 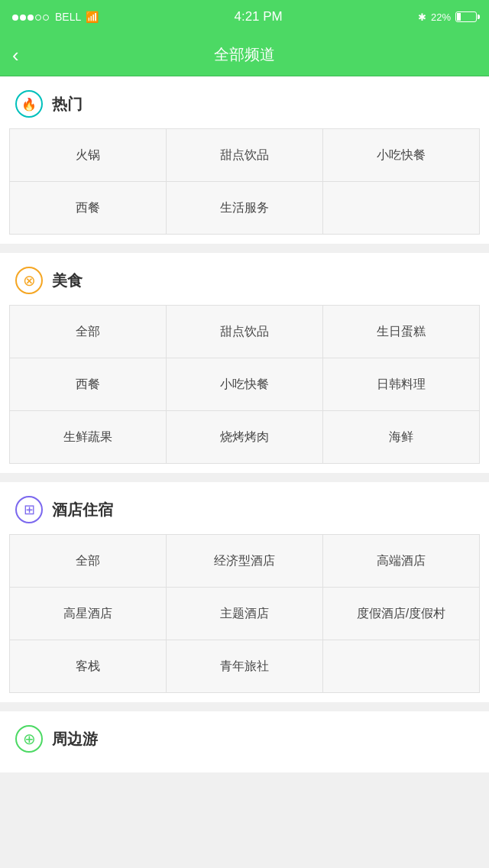 What do you see at coordinates (244, 208) in the screenshot?
I see `grid-item-hot-4: 生活服务` at bounding box center [244, 208].